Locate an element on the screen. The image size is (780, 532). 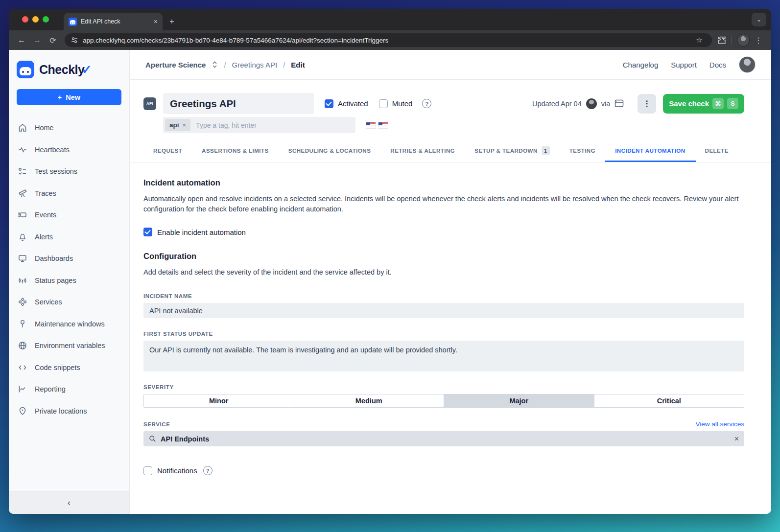
sidebar-item-code-snippets: Code snippets is located at coordinates (69, 368).